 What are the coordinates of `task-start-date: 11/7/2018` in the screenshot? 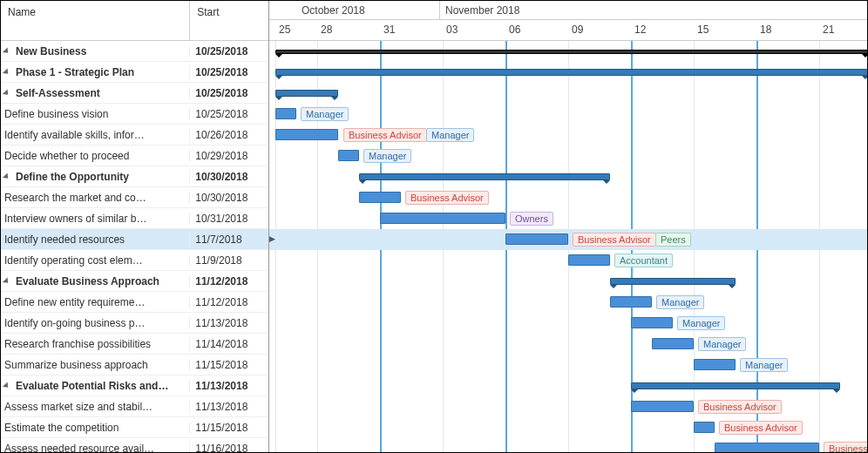 It's located at (229, 240).